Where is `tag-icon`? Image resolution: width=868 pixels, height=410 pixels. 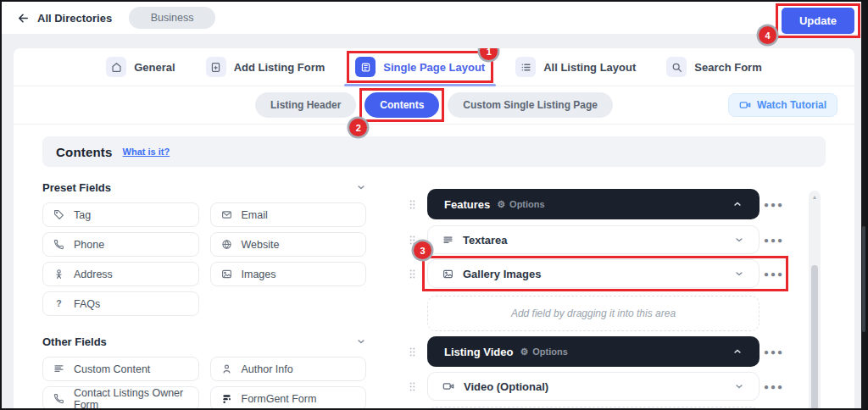
tag-icon is located at coordinates (59, 215).